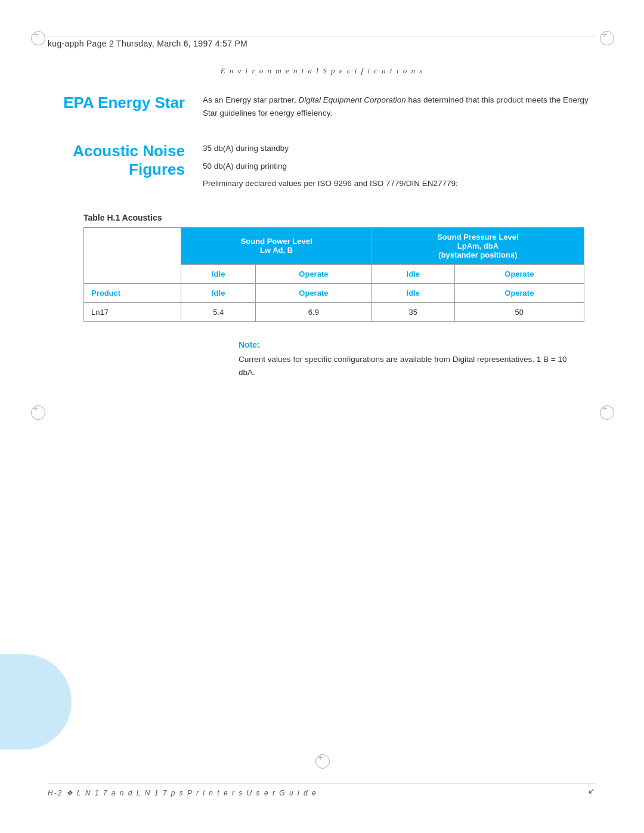 Image resolution: width=644 pixels, height=833 pixels. I want to click on epa-label: EPA Energy Star, so click(125, 103).